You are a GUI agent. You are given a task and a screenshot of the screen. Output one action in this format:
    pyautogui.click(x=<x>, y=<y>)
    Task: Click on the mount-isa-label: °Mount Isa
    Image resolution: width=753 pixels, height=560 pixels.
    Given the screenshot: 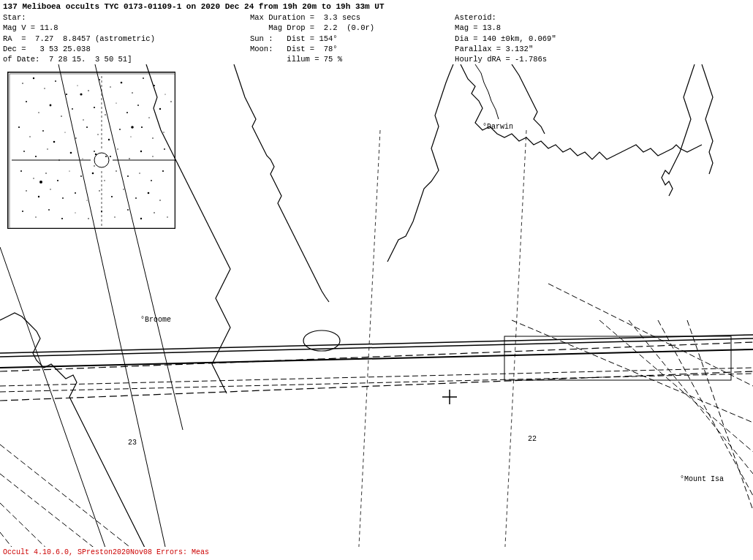 What is the action you would take?
    pyautogui.click(x=702, y=480)
    